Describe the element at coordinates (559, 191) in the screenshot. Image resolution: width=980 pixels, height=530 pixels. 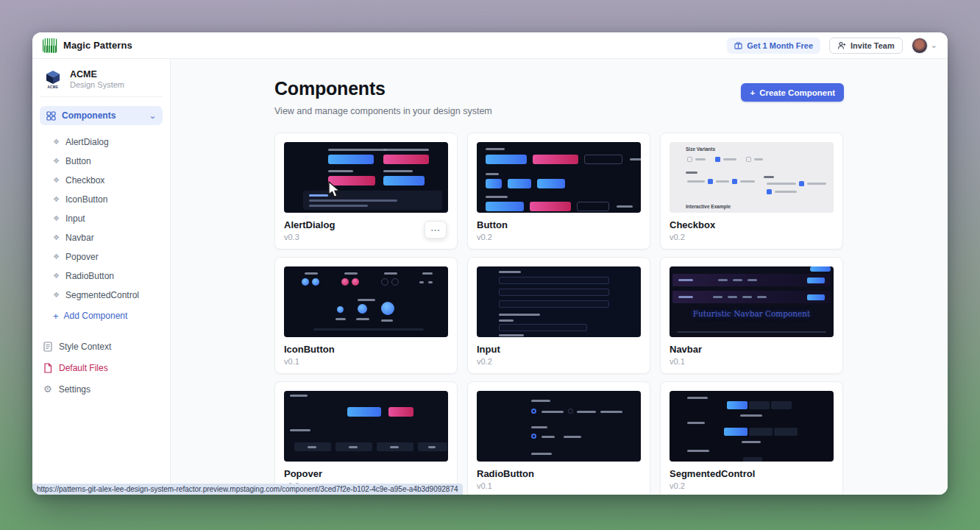
I see `component-card-button: Button v0.2` at that location.